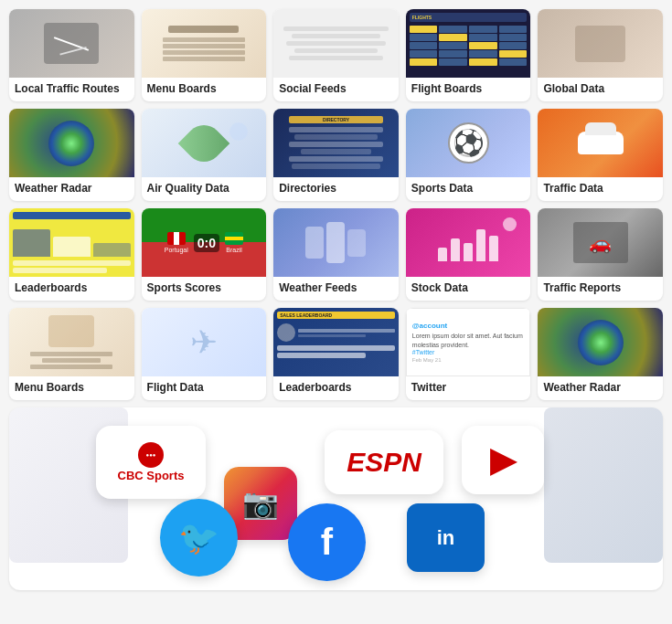 This screenshot has width=672, height=624. I want to click on card-menu-boards-2: Menu Boards, so click(71, 354).